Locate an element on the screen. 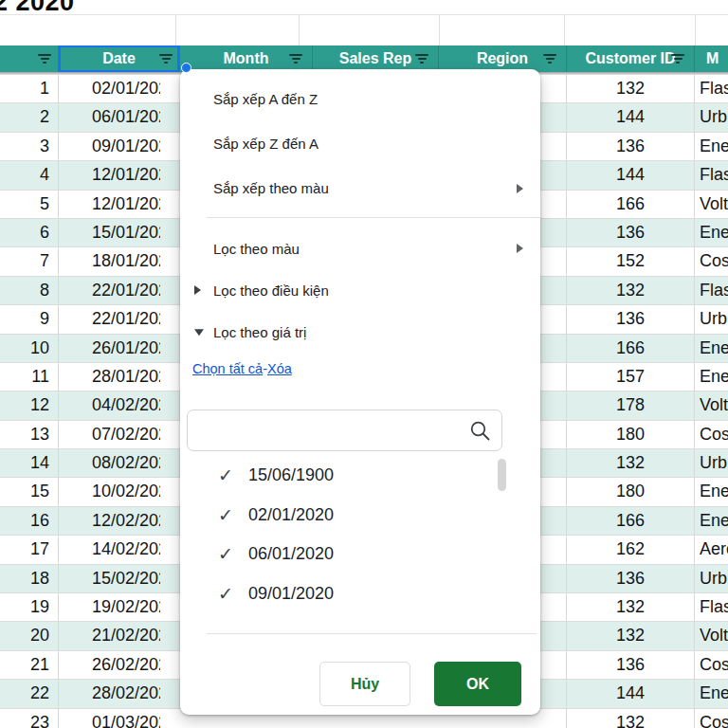 The image size is (728, 728). select-all-link: Chọn tất cả is located at coordinates (228, 369).